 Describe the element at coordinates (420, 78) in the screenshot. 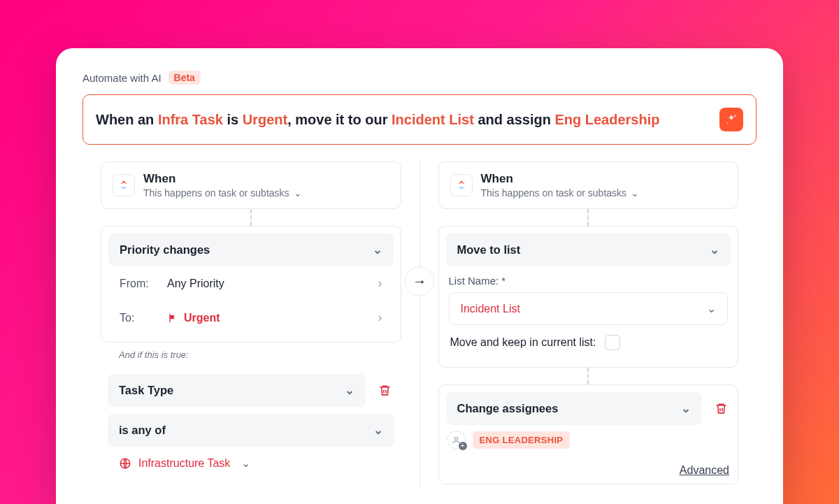

I see `header: Automate with AI Beta` at that location.